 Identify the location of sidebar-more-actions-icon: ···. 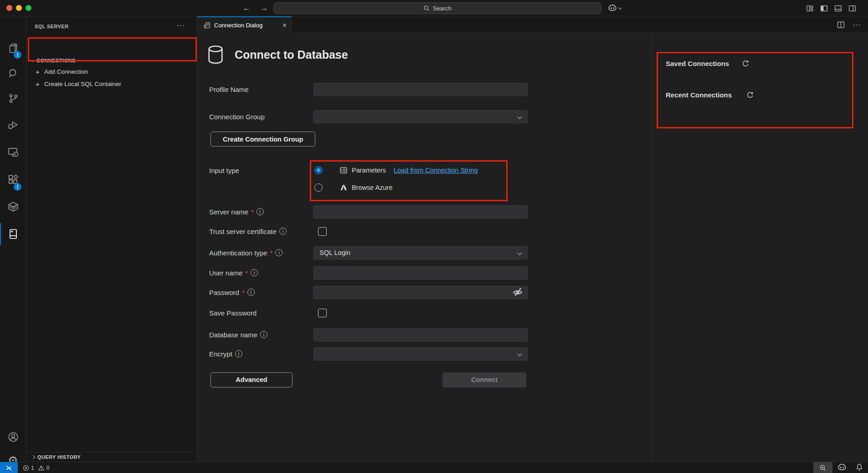
(180, 25).